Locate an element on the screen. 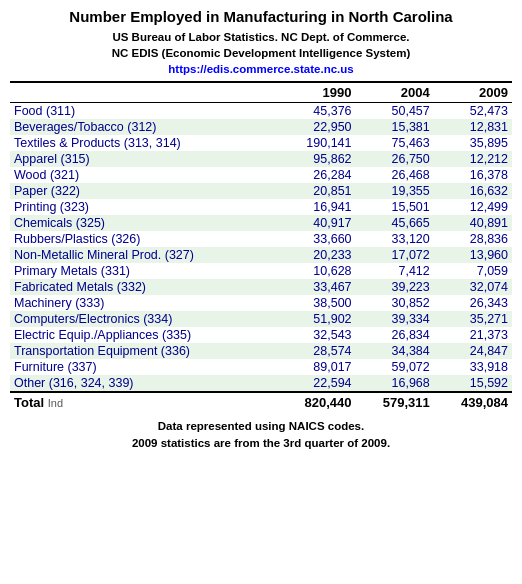  total-2009: 439,084 is located at coordinates (473, 402).